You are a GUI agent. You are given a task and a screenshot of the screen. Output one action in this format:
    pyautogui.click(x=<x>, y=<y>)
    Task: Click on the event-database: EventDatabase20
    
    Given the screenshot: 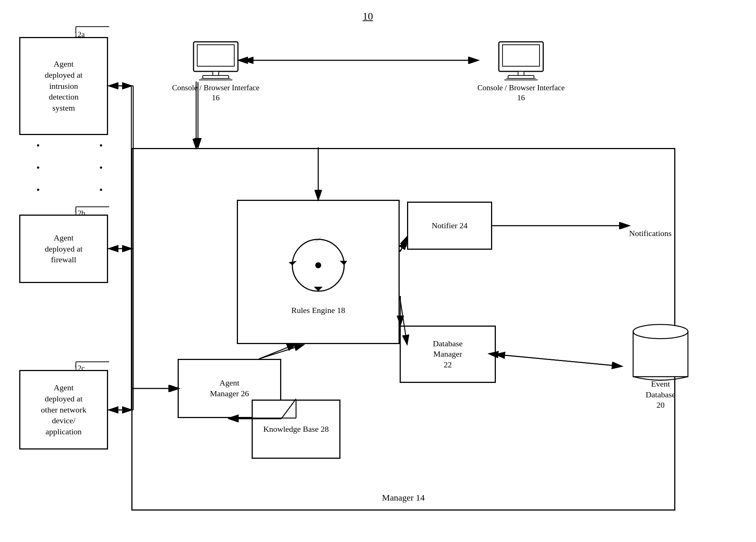 What is the action you would take?
    pyautogui.click(x=661, y=366)
    